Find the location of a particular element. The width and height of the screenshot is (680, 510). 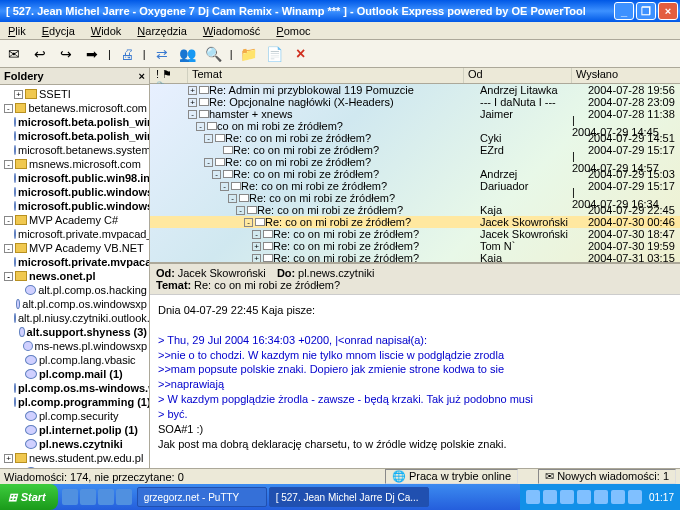

menu-pomoc: Pomoc is located at coordinates (293, 31).